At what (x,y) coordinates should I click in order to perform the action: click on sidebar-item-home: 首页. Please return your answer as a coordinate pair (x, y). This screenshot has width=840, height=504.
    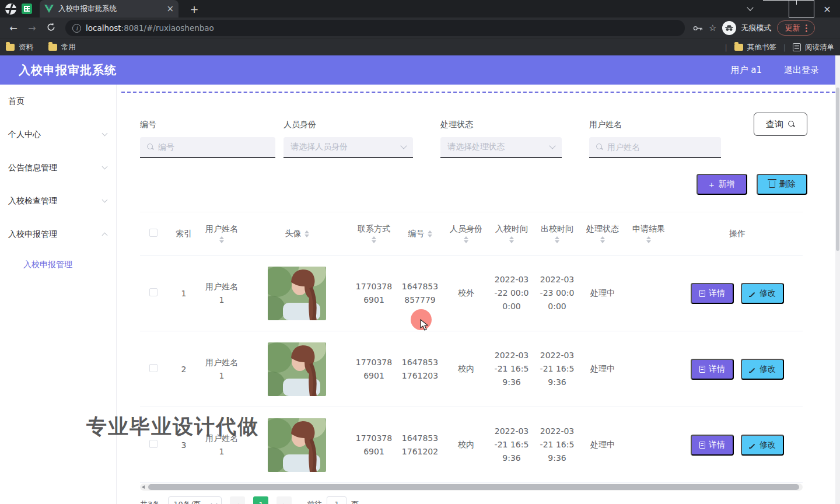
    Looking at the image, I should click on (58, 102).